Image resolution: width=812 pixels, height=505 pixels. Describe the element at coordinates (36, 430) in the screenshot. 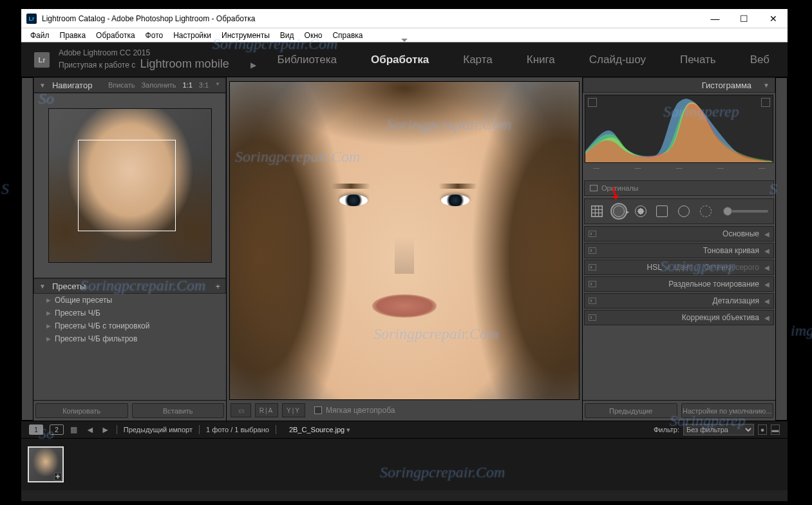

I see `display-1-button: 1` at that location.